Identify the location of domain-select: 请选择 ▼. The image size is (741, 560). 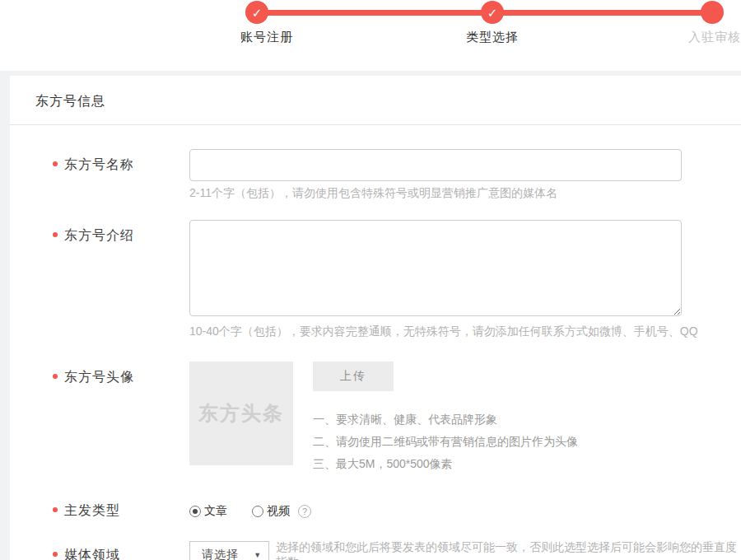
(229, 550).